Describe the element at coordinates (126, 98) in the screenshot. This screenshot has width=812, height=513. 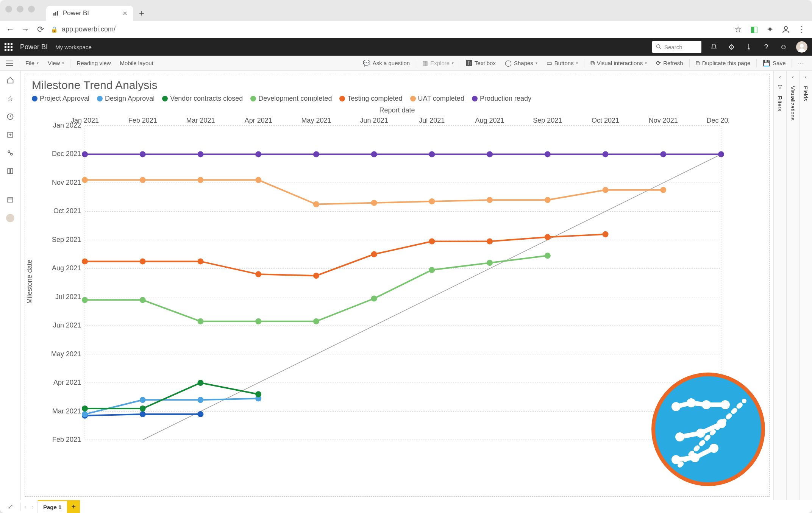
I see `legend-item: Design Approval` at that location.